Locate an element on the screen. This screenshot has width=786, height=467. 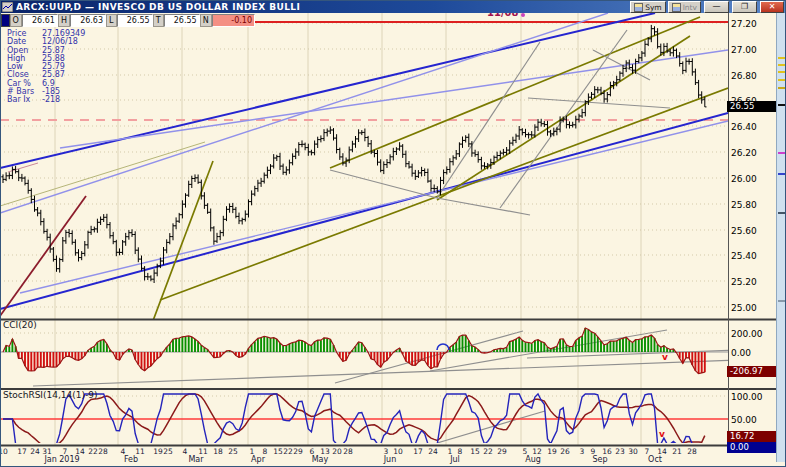
svg-text: 15 is located at coordinates (475, 452).